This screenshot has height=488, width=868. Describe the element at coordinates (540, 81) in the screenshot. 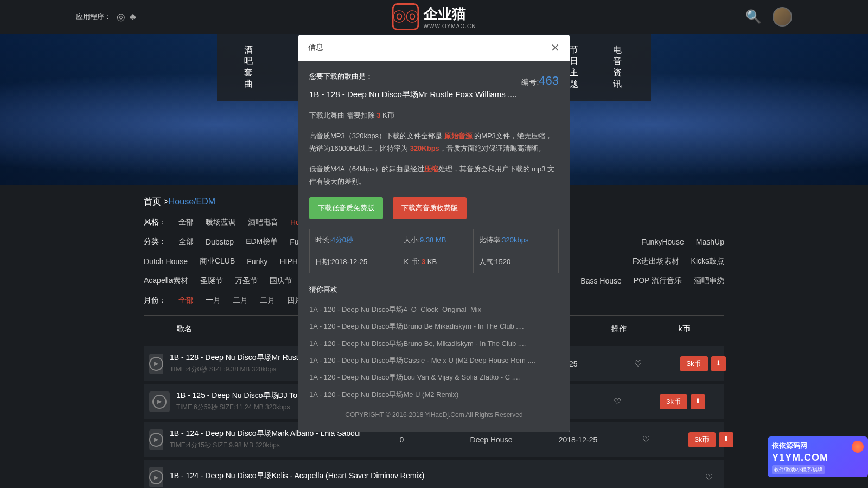

I see `modal-id: 编号:463` at that location.